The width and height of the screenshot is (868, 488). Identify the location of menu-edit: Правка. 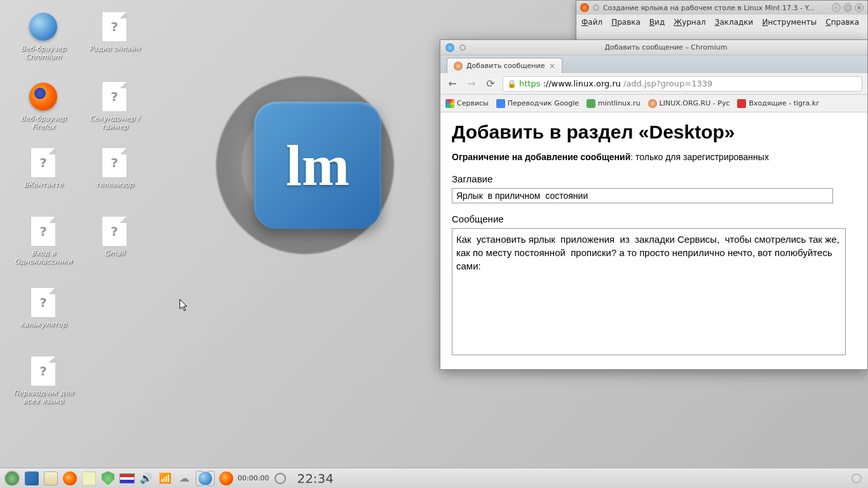
(626, 22).